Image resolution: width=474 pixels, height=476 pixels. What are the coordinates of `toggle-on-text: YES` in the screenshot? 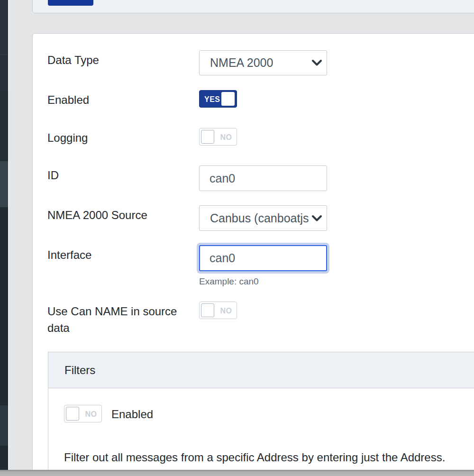 It's located at (212, 100).